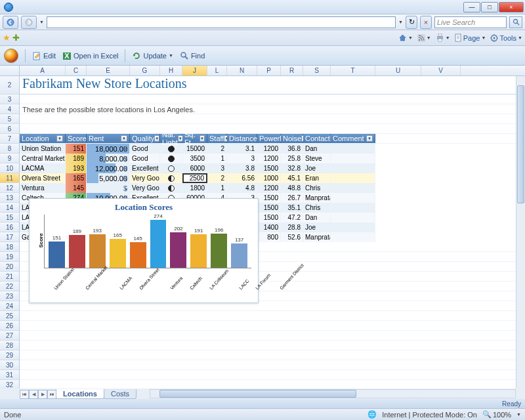 Image resolution: width=525 pixels, height=420 pixels. Describe the element at coordinates (10, 257) in the screenshot. I see `row-header: 19` at that location.